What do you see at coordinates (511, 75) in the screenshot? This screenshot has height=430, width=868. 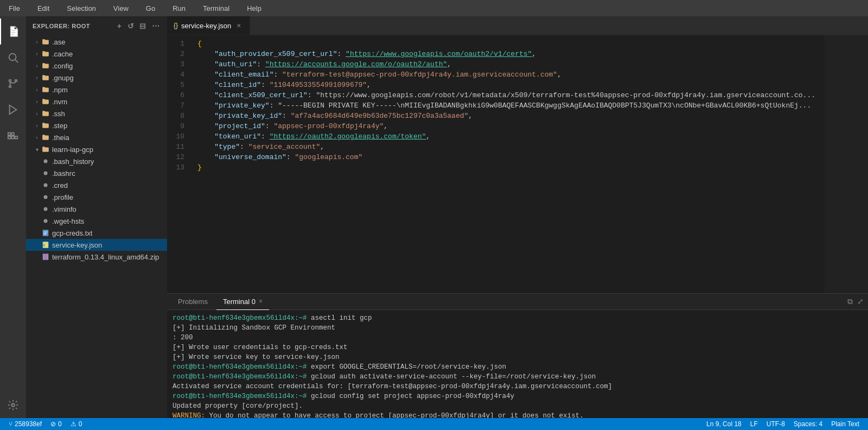 I see `code-line: "client_email": "terraform-test@appsec-p…` at bounding box center [511, 75].